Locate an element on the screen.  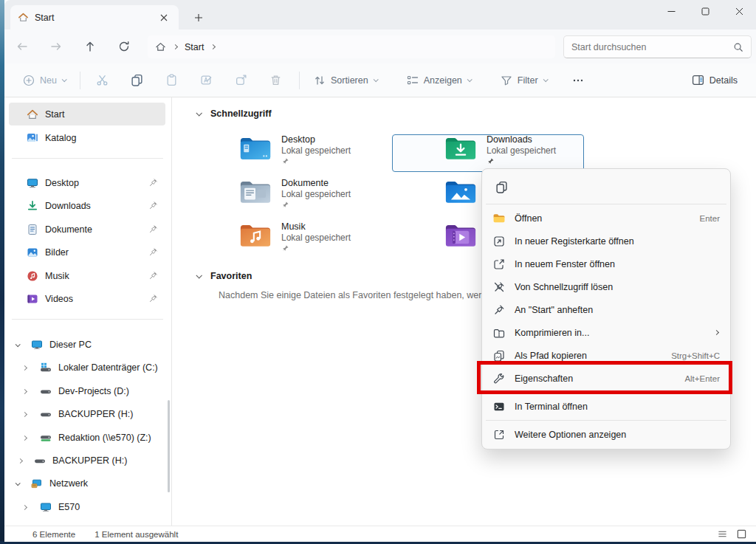
tile-musik: Musik Lokal gespeichert is located at coordinates (295, 237).